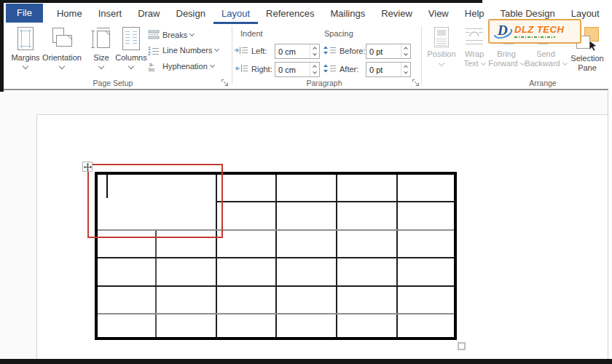 Image resolution: width=612 pixels, height=364 pixels. I want to click on spacing-before-icon, so click(329, 50).